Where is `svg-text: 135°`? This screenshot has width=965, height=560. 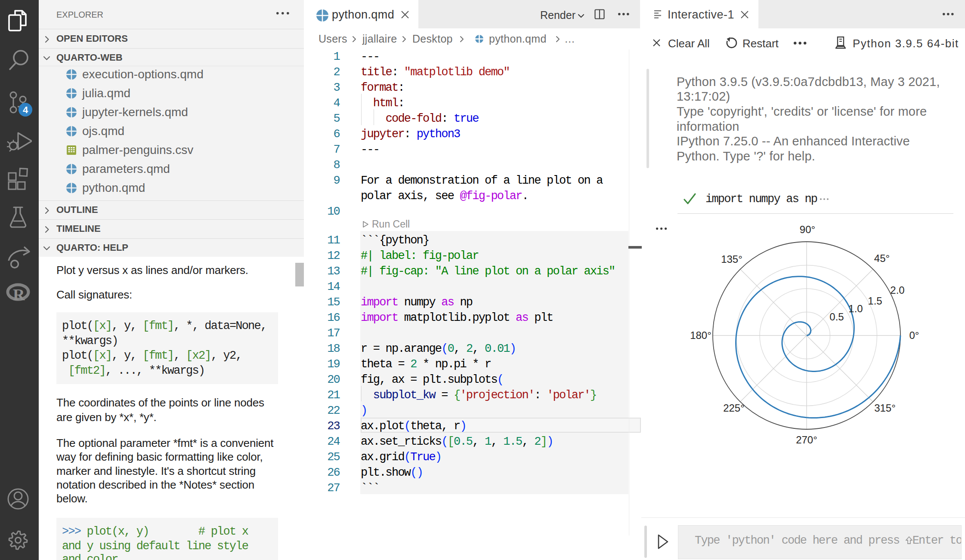
svg-text: 135° is located at coordinates (732, 259).